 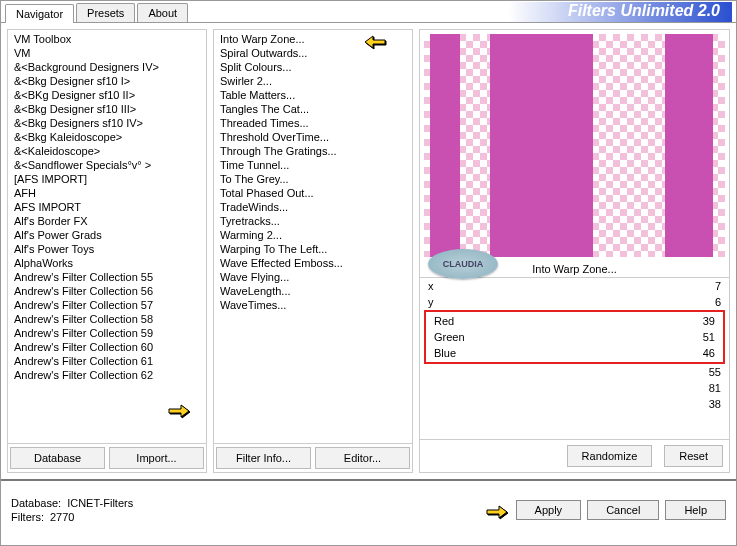 I want to click on category-item: Alf's Power Toys, so click(x=107, y=249).